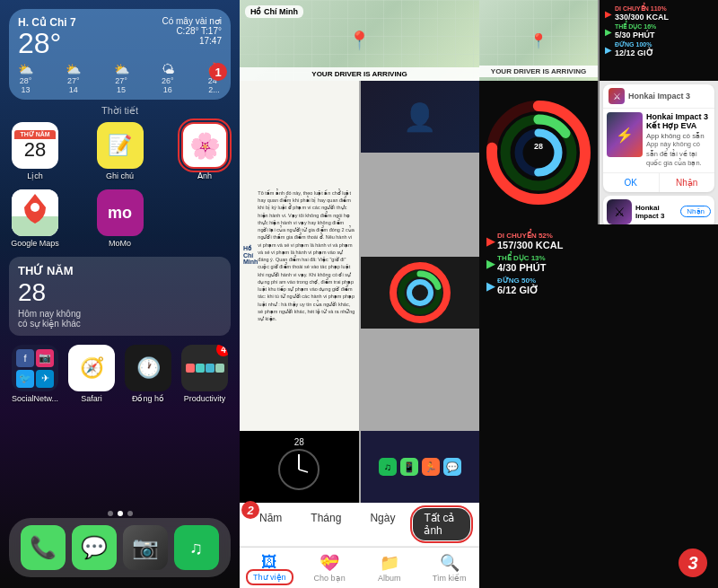  What do you see at coordinates (35, 399) in the screenshot?
I see `app-social-label: SocialNetw...` at bounding box center [35, 399].